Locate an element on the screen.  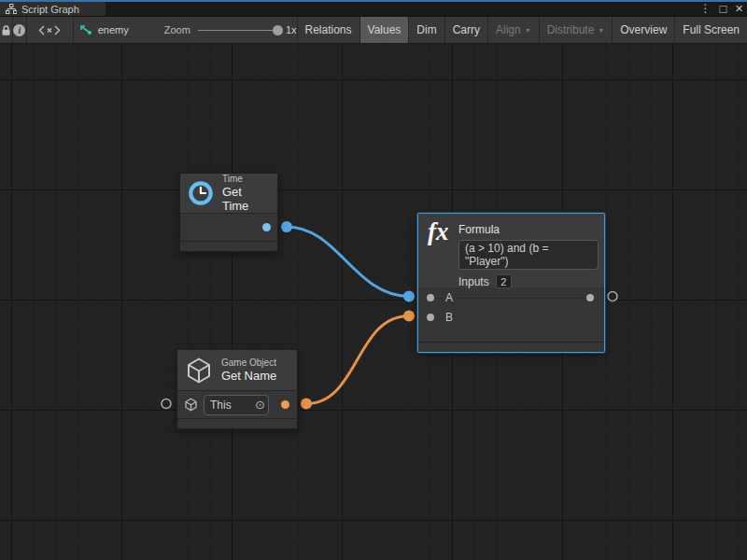
formula-output-port-unconnected is located at coordinates (613, 297).